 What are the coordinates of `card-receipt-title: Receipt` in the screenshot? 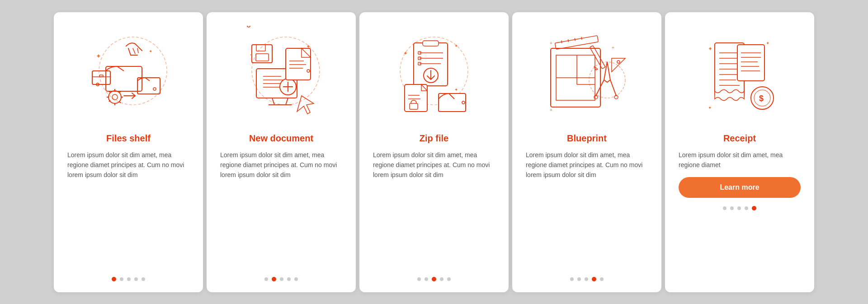 It's located at (740, 138).